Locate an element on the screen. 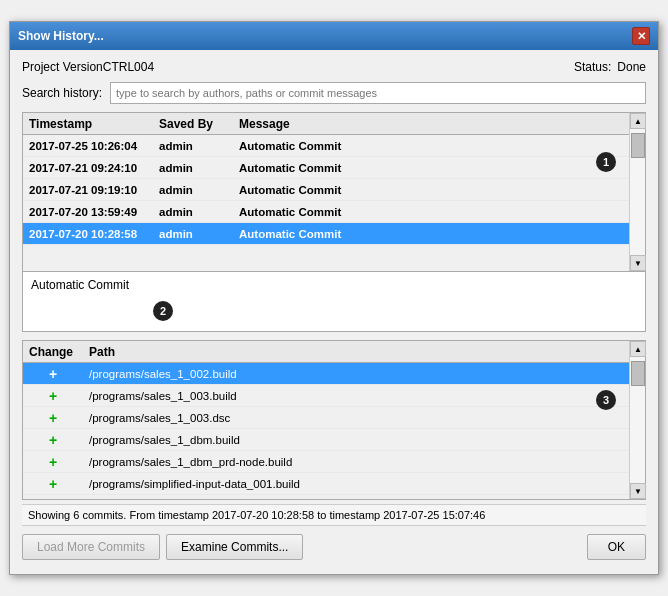 The height and width of the screenshot is (596, 668). load-more-commits-button: Load More Commits is located at coordinates (91, 547).